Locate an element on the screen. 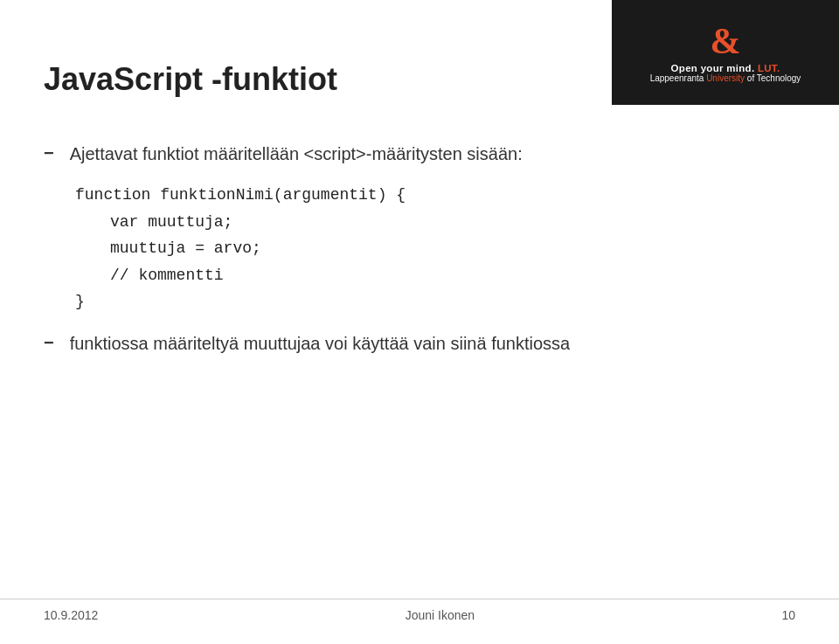 This screenshot has width=839, height=644. logo-text-sub: Lappeenranta University of Technology is located at coordinates (725, 79).